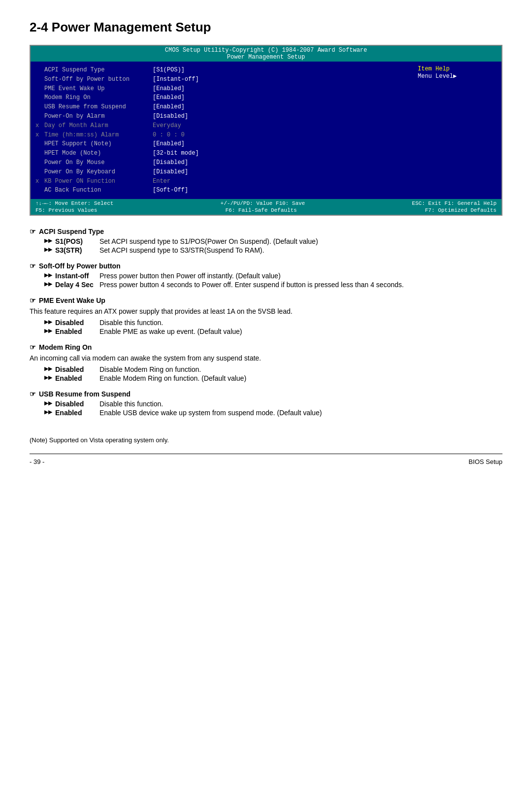  What do you see at coordinates (99, 89) in the screenshot?
I see `bios-row-label-2: PME Event Wake Up` at bounding box center [99, 89].